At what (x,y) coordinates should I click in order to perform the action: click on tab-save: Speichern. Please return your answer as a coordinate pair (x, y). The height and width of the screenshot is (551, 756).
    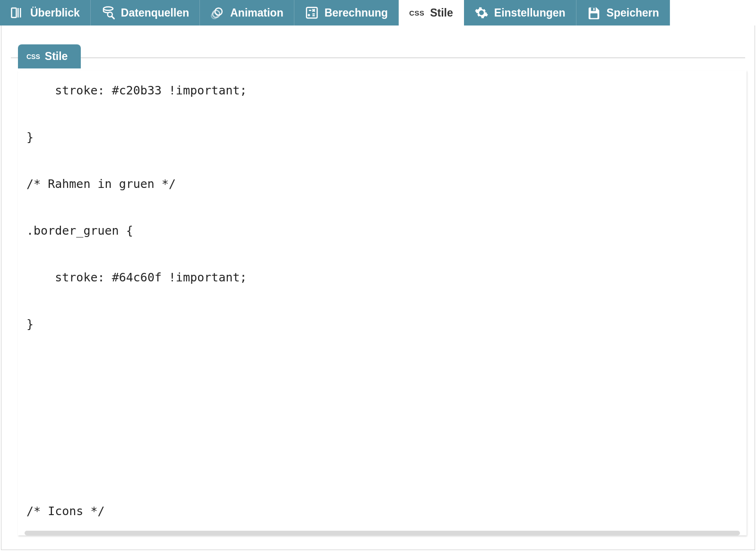
    Looking at the image, I should click on (623, 13).